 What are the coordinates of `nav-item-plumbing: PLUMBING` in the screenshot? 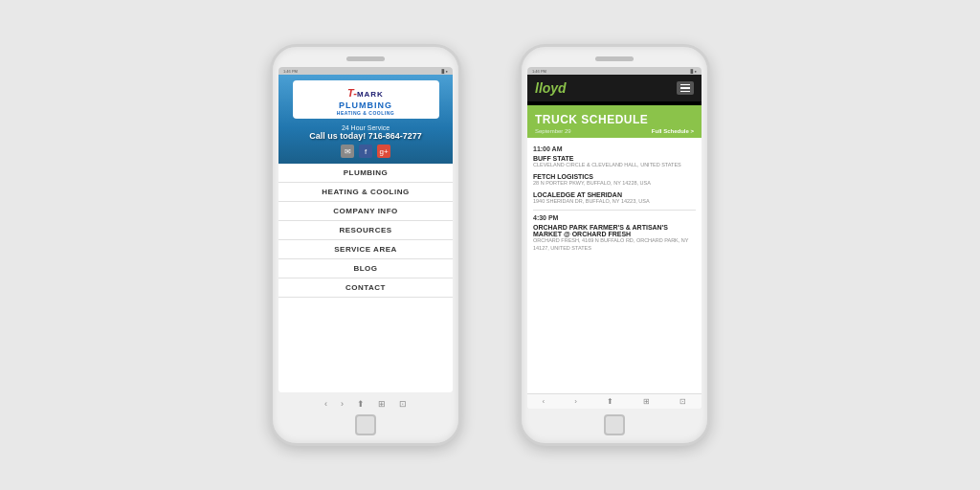 It's located at (366, 173).